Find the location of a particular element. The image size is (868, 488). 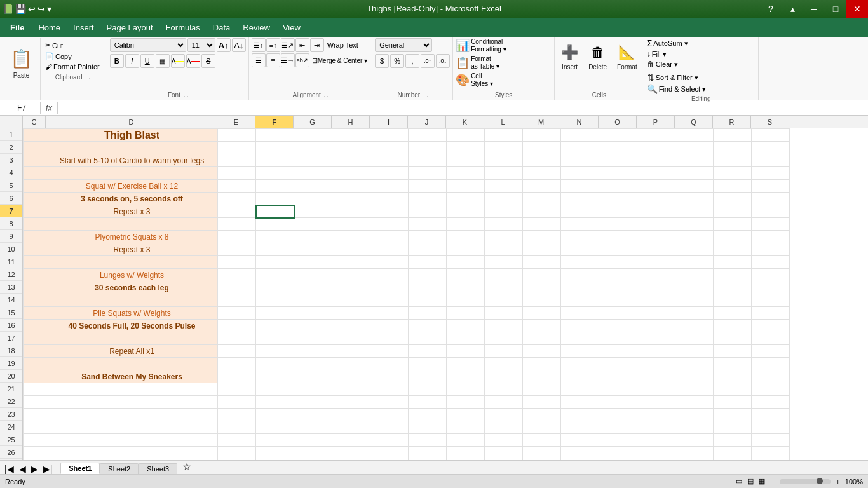

bold-button: B is located at coordinates (117, 61).